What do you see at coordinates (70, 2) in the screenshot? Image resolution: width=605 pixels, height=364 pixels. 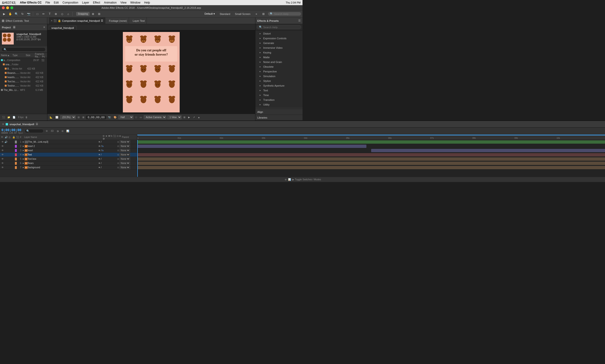 I see `menu-composition: Composition` at bounding box center [70, 2].